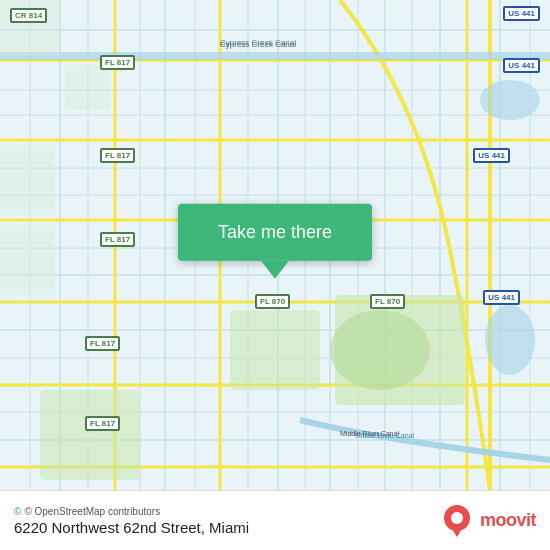 This screenshot has width=550, height=550. Describe the element at coordinates (388, 302) in the screenshot. I see `road-badge-fl870-2: FL 870` at that location.